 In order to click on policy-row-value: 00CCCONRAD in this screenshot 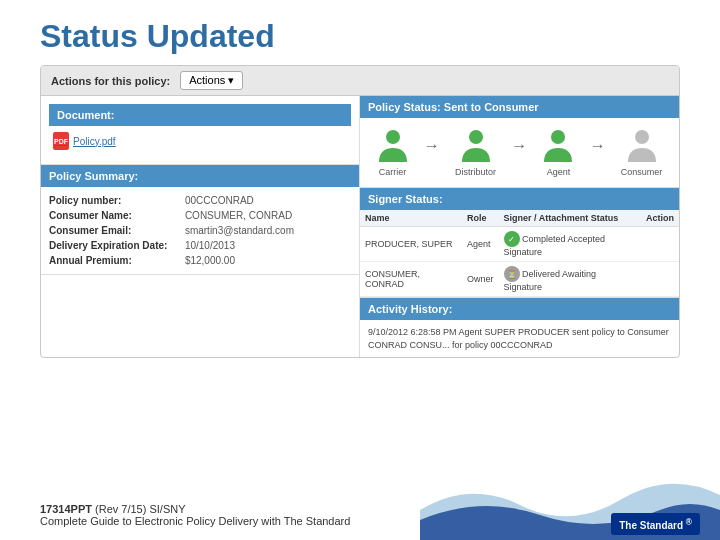, I will do `click(220, 200)`.